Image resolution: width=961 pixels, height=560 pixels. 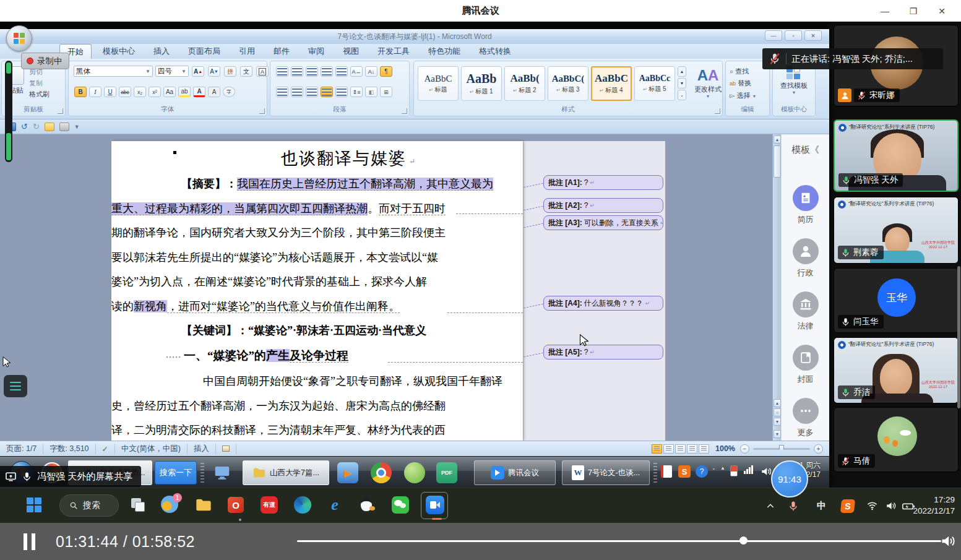 What do you see at coordinates (386, 92) in the screenshot?
I see `borders-icon: ⊞` at bounding box center [386, 92].